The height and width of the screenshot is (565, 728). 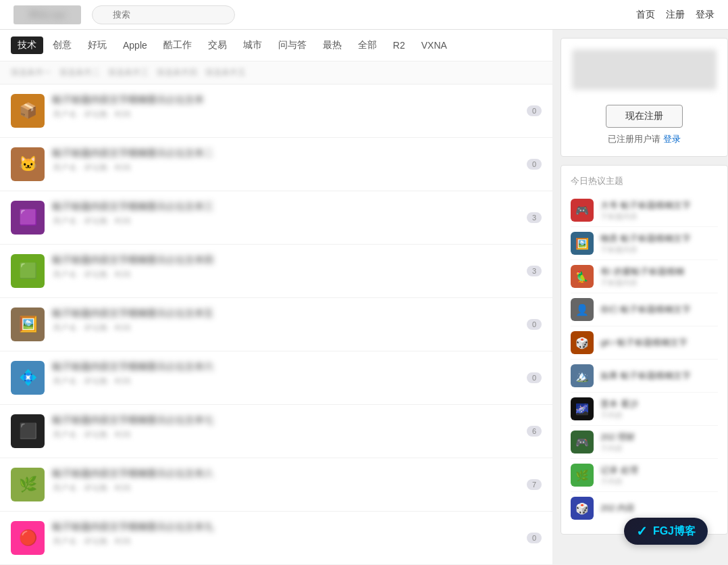 What do you see at coordinates (28, 164) in the screenshot?
I see `post-thumb: 🐱` at bounding box center [28, 164].